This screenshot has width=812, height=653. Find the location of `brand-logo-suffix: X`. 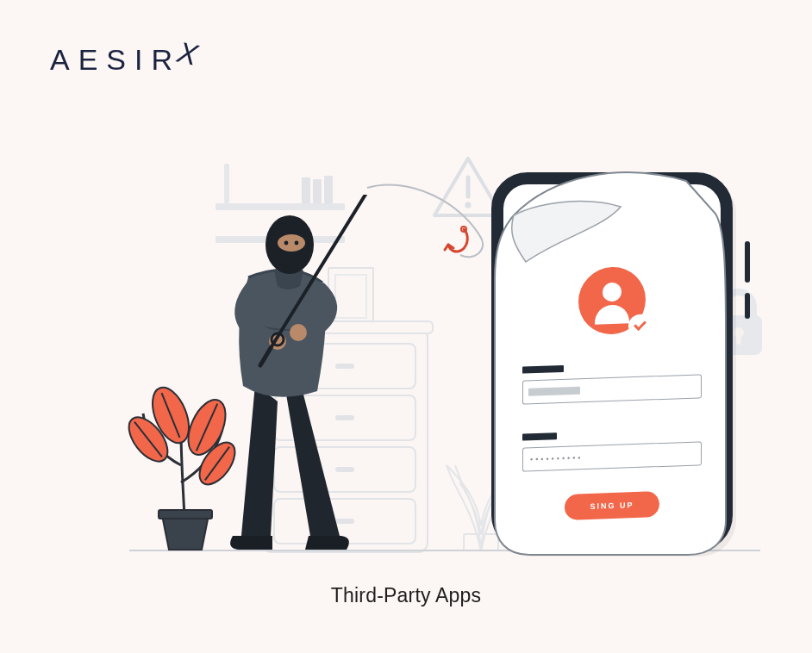

brand-logo-suffix: X is located at coordinates (191, 55).